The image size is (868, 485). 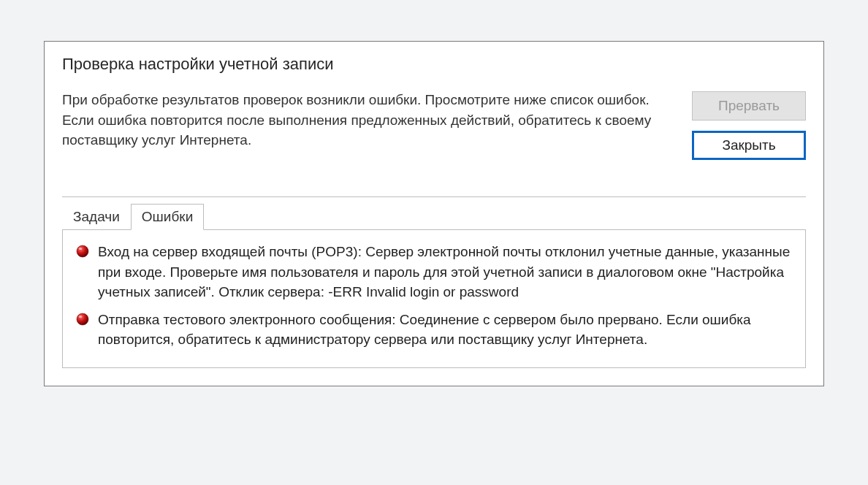 I want to click on error-text: Отправка тестового электронного сообщени…, so click(x=445, y=330).